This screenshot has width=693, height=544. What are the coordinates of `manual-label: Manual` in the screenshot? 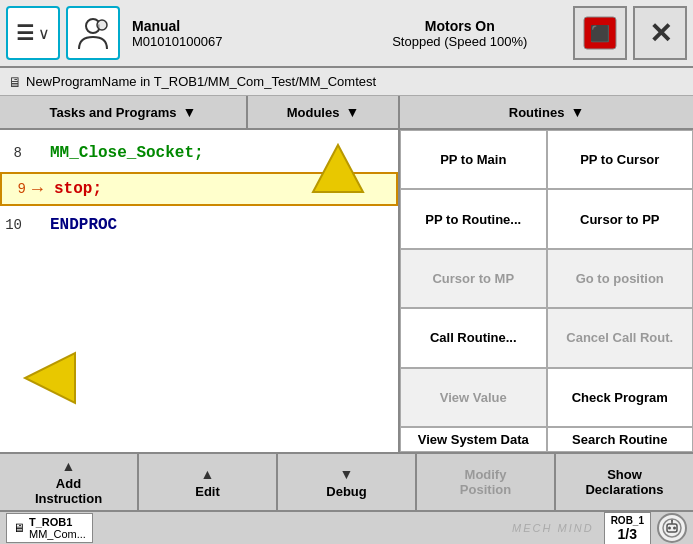 It's located at (240, 26).